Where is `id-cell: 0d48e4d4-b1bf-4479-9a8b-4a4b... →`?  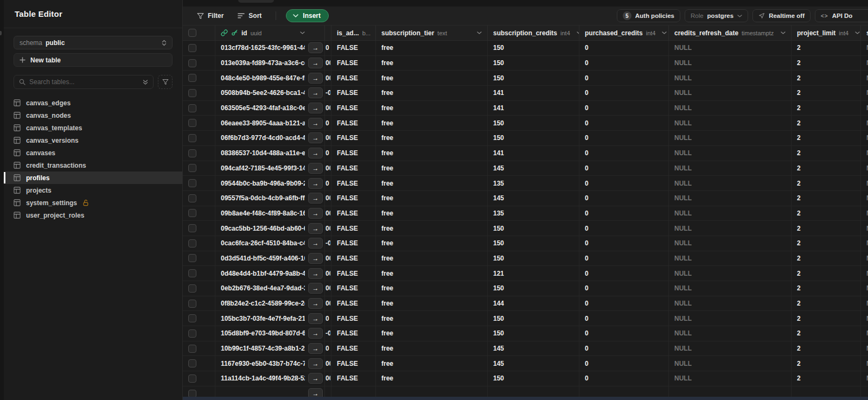 id-cell: 0d48e4d4-b1bf-4479-9a8b-4a4b... → is located at coordinates (270, 274).